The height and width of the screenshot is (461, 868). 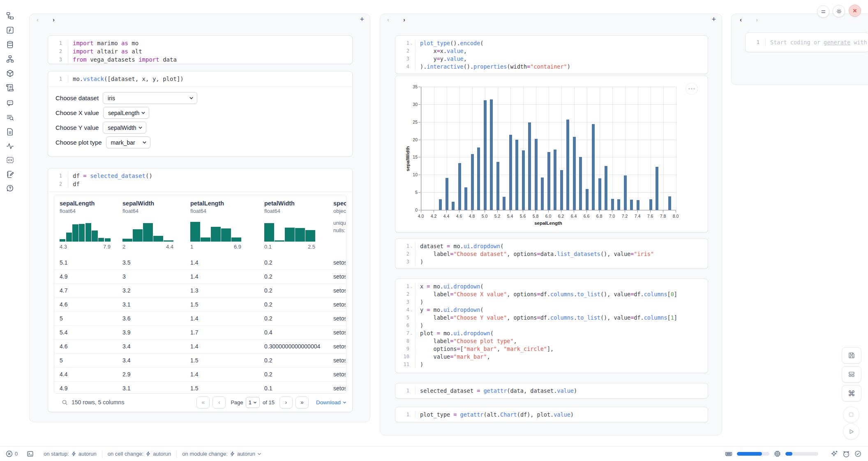 I want to click on table-column-header: sepalLengthfloat644.37.9, so click(x=85, y=225).